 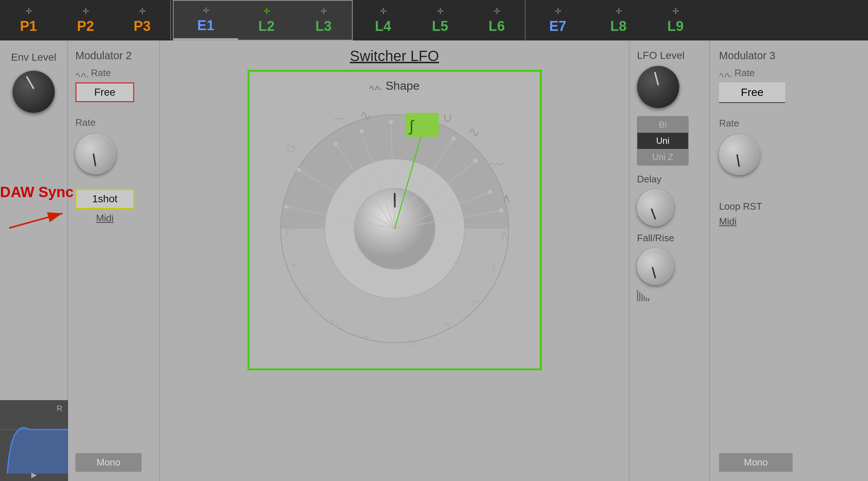 What do you see at coordinates (675, 26) in the screenshot?
I see `tab-label-l9: L9` at bounding box center [675, 26].